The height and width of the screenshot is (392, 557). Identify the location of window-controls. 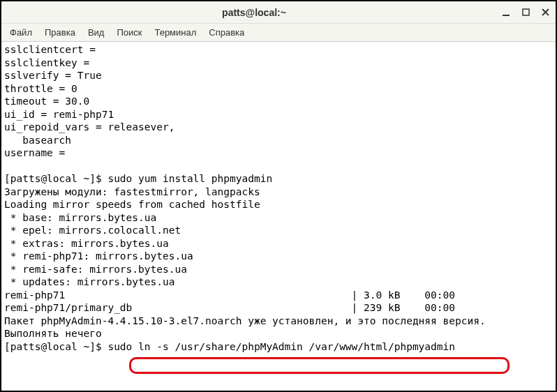
(526, 13).